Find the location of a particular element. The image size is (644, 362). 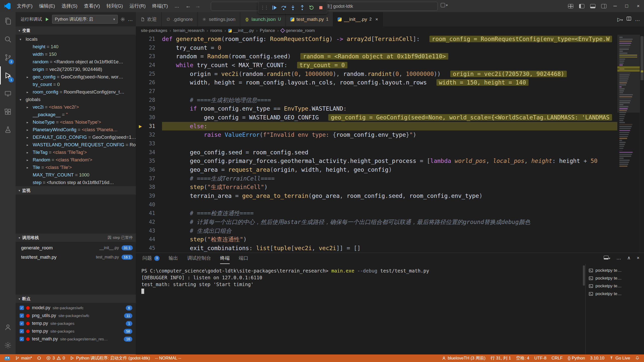

variables-scope-locals: ▾locals is located at coordinates (76, 39).